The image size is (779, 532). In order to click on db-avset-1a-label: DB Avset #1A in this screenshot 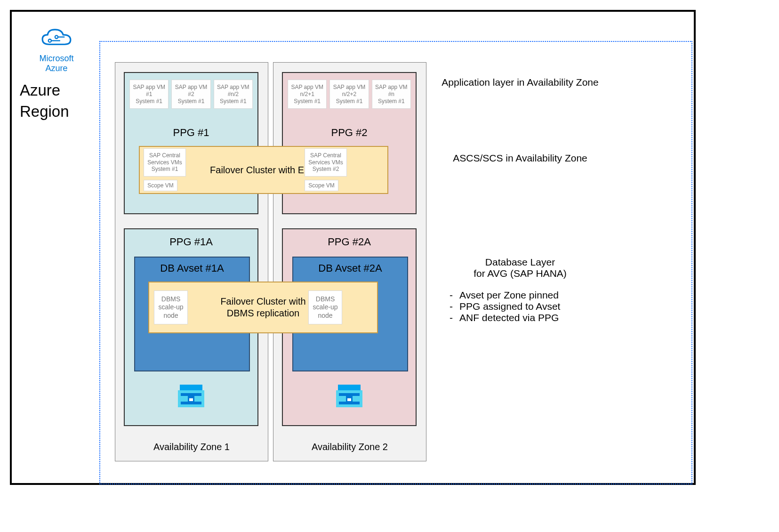, I will do `click(192, 268)`.